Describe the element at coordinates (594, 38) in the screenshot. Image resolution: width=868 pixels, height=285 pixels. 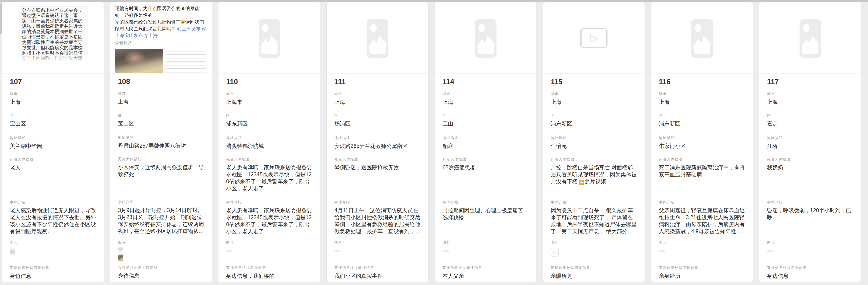
I see `play-icon: ▷` at that location.